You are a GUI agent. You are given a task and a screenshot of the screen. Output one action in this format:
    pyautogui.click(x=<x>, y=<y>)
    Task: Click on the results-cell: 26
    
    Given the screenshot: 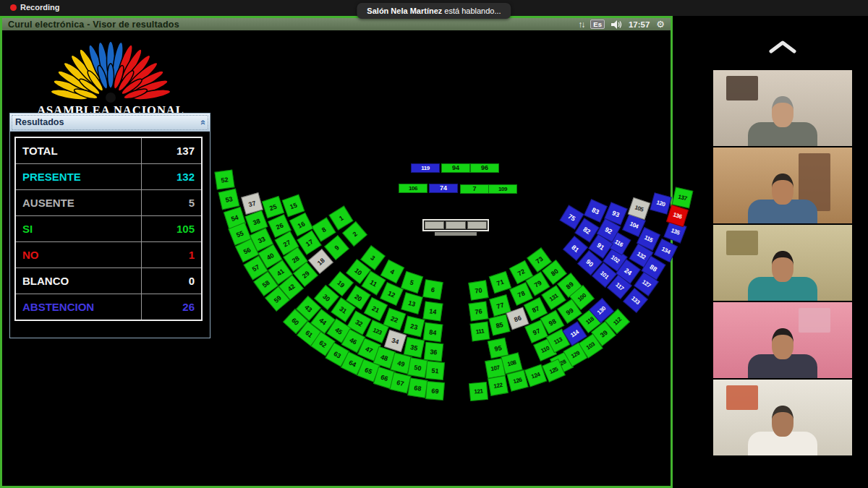 What is the action you would take?
    pyautogui.click(x=172, y=308)
    